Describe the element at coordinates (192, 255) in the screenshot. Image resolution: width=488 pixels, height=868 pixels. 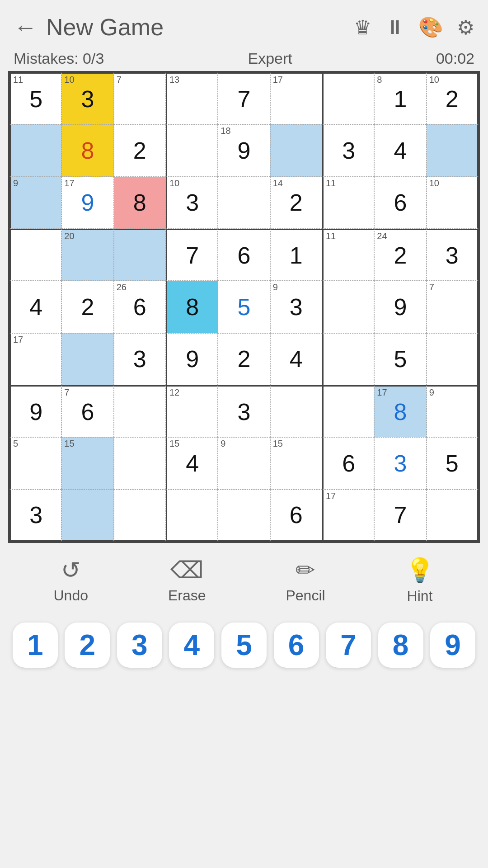
I see `cell-r3-c3: 7` at that location.